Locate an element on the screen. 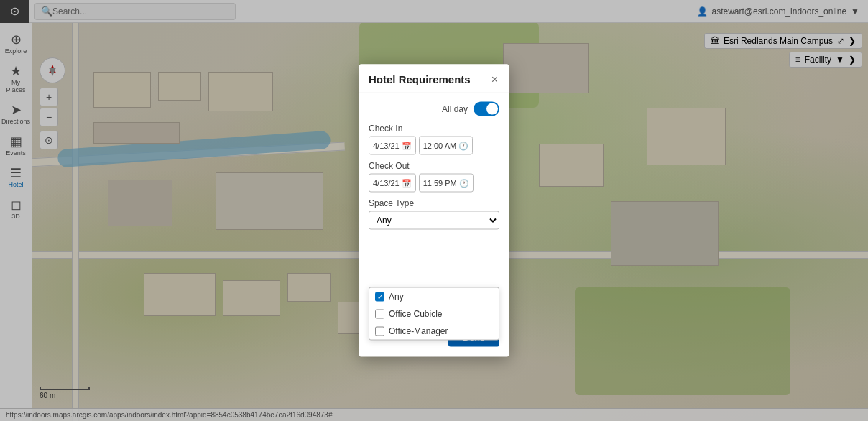 The width and height of the screenshot is (868, 421). modal-close-button: × is located at coordinates (494, 79).